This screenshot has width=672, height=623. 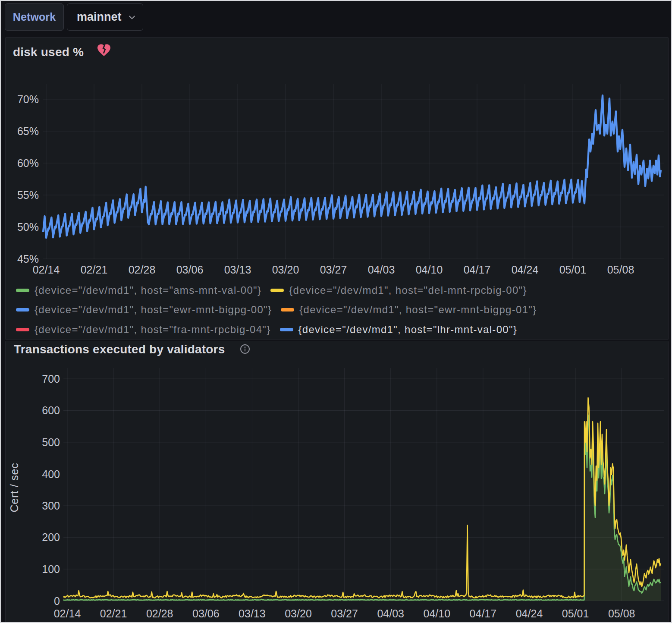 I want to click on svg-text: 02/28, so click(x=160, y=614).